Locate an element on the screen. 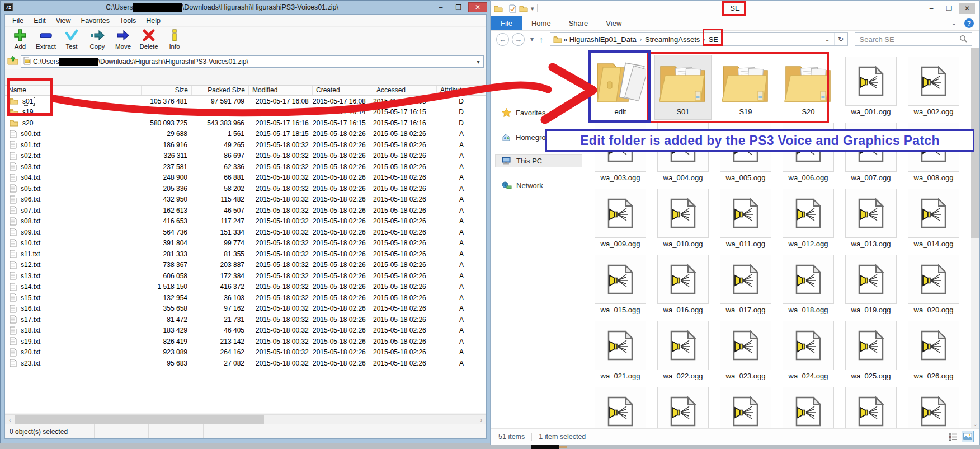 The image size is (980, 449). grid-item-wa_015.ogg: wa_015.ogg is located at coordinates (620, 286).